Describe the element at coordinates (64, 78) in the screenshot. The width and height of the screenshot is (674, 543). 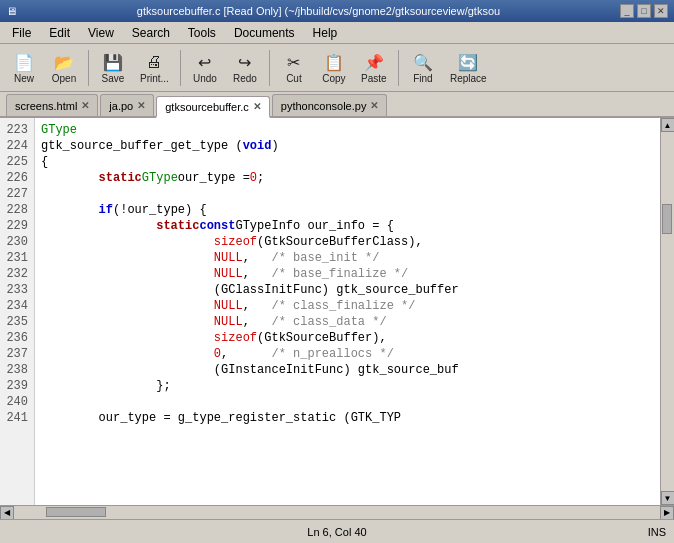
I see `open-label: Open` at that location.